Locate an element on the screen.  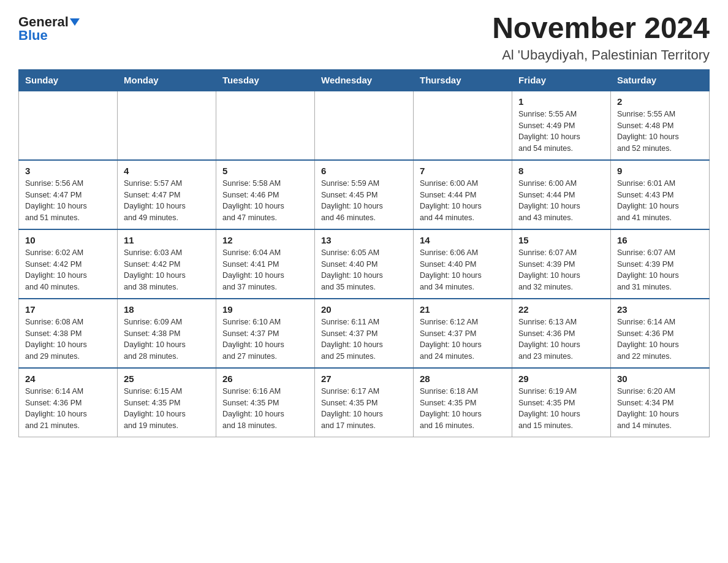
calendar-cell: 21Sunrise: 6:12 AMSunset: 4:37 PMDayligh… is located at coordinates (463, 334).